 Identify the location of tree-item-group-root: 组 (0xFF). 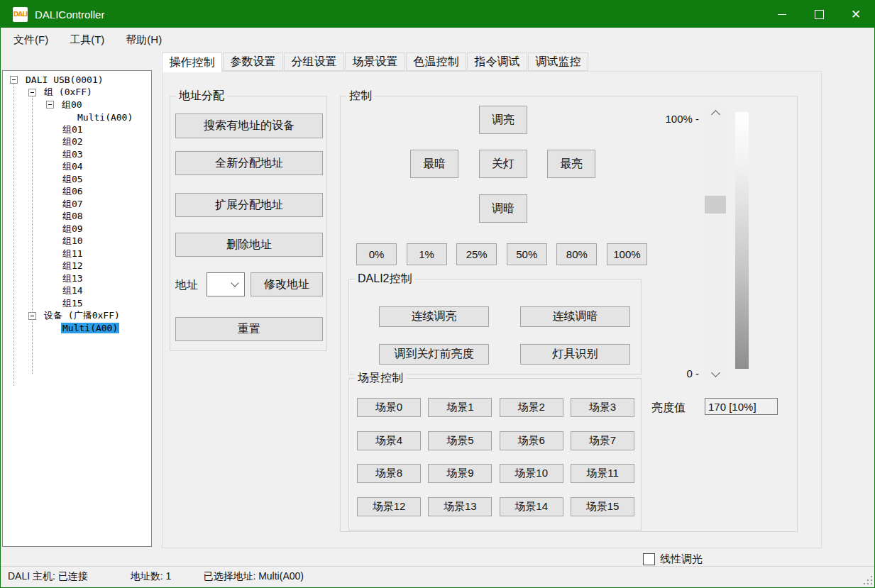
(77, 93).